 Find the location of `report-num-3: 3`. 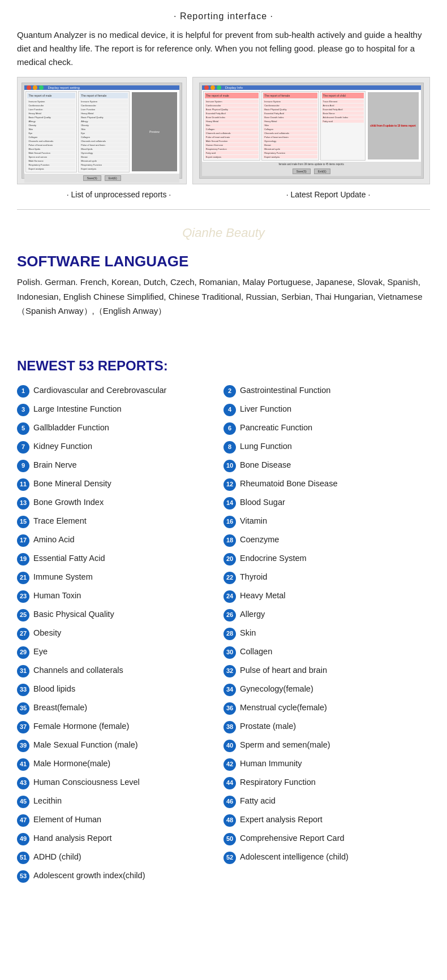

report-num-3: 3 is located at coordinates (23, 410).